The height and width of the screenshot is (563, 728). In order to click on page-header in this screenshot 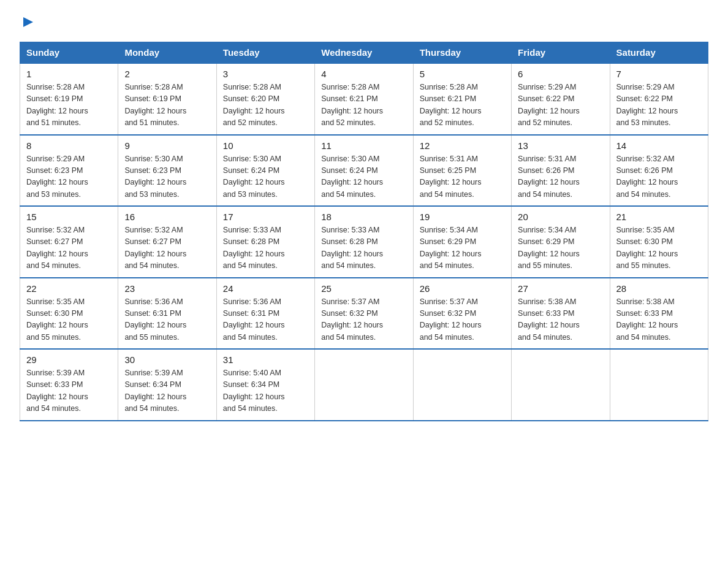, I will do `click(364, 23)`.